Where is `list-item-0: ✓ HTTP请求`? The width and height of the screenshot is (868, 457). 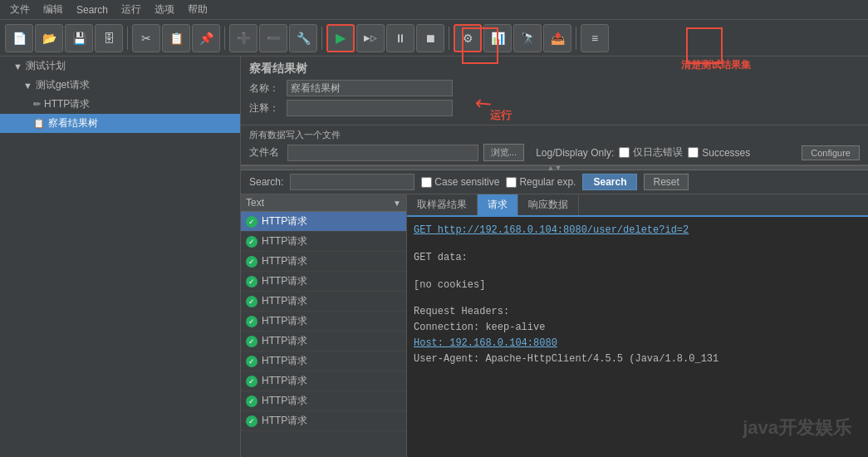
list-item-0: ✓ HTTP请求 is located at coordinates (324, 222).